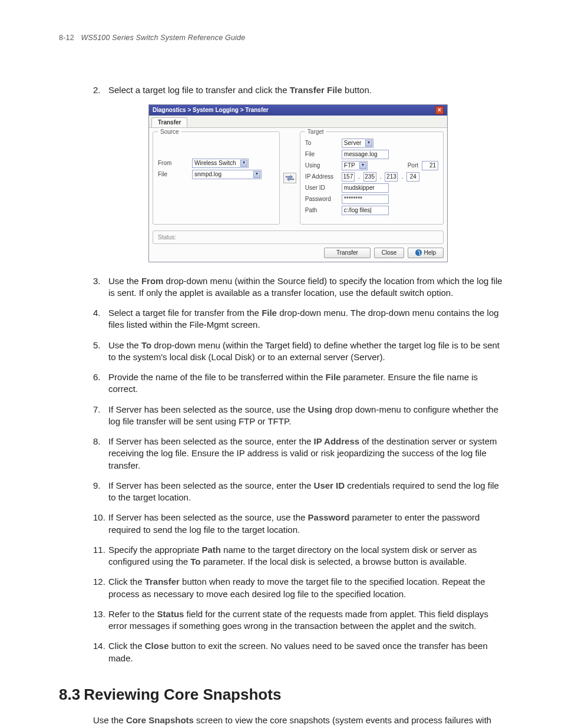 This screenshot has height=728, width=562. What do you see at coordinates (298, 183) in the screenshot?
I see `dialog-screenshot: Diagnostics > System Logging > Transfer …` at bounding box center [298, 183].